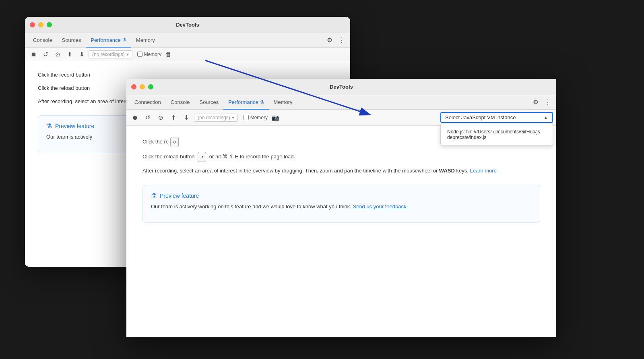 This screenshot has height=359, width=644. What do you see at coordinates (283, 102) in the screenshot?
I see `front-tab-memory: Memory` at bounding box center [283, 102].